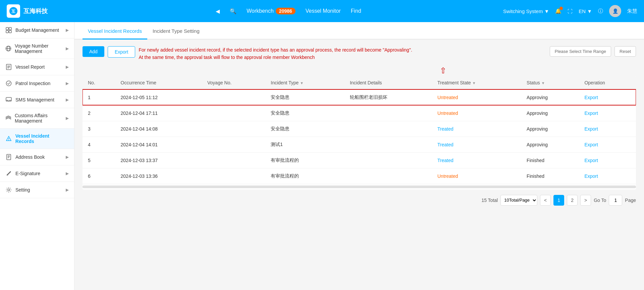  Describe the element at coordinates (359, 129) in the screenshot. I see `table-row: 3 2024-12-04 14:08 安全隐患 Treated Approvin…` at that location.